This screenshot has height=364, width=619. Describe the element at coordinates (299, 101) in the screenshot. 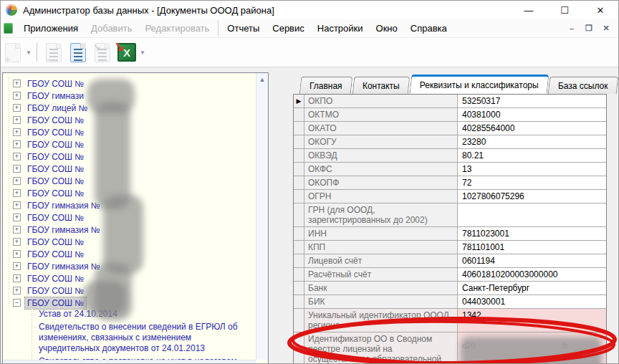

I see `current-row-indicator: ▶` at that location.